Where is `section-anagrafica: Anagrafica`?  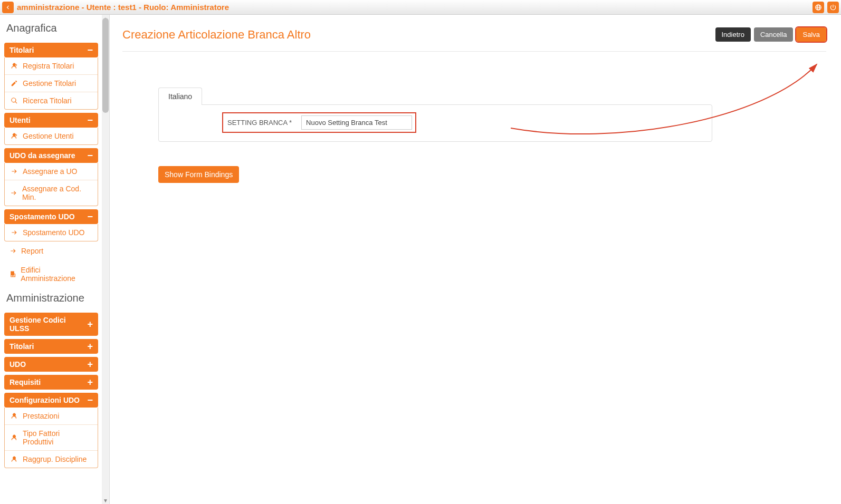
section-anagrafica: Anagrafica is located at coordinates (51, 28).